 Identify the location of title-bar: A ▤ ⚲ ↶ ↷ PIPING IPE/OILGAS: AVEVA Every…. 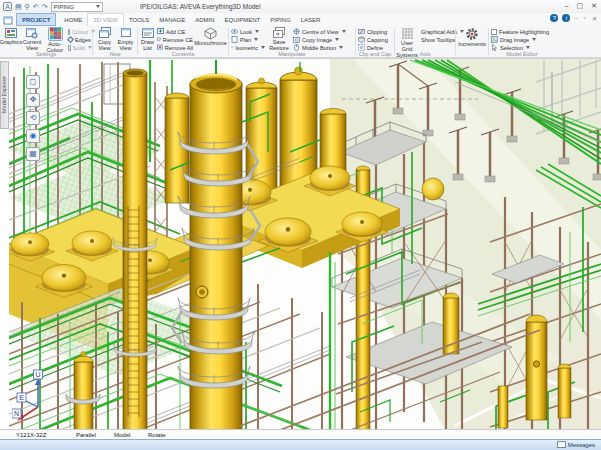
(300, 6).